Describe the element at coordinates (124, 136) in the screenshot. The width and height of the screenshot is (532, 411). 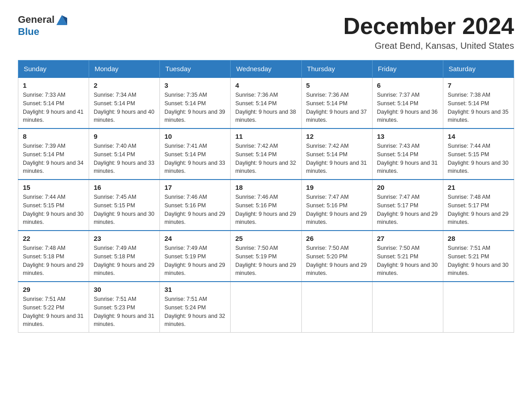
I see `day-number: 9` at that location.